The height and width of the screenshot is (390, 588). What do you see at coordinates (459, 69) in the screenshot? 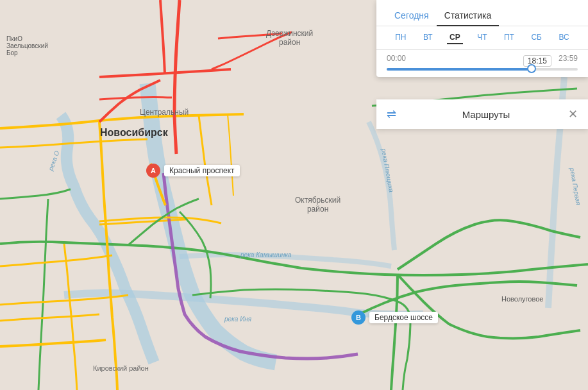
I see `slider-fill` at bounding box center [459, 69].